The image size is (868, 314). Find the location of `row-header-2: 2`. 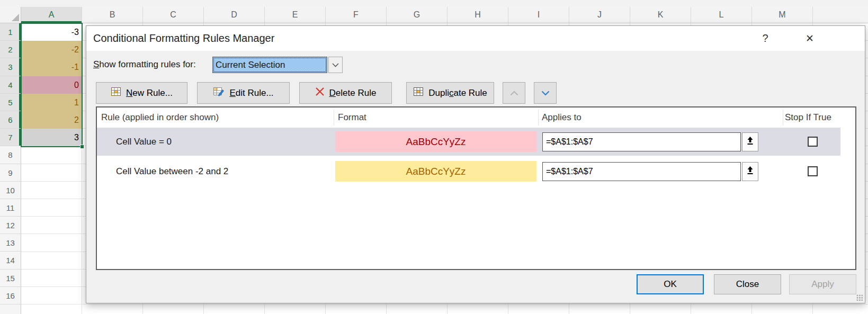

row-header-2: 2 is located at coordinates (11, 50).